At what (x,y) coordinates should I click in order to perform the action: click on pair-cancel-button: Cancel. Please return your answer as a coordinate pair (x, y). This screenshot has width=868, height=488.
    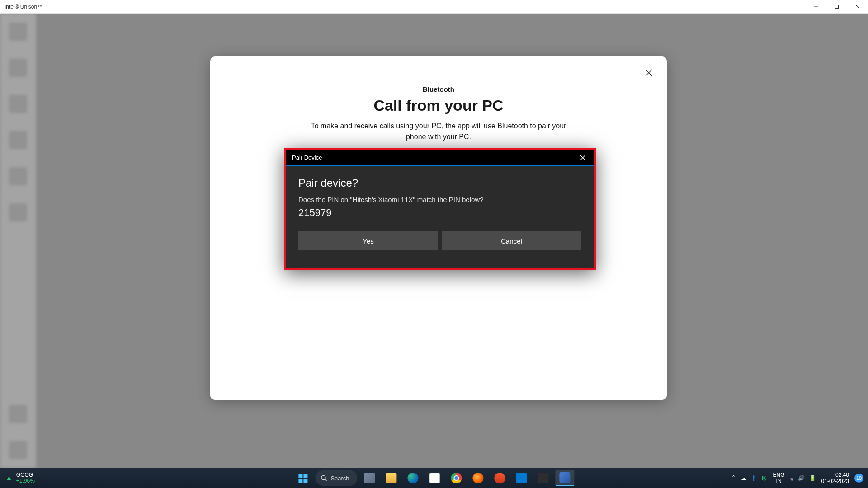
    Looking at the image, I should click on (512, 241).